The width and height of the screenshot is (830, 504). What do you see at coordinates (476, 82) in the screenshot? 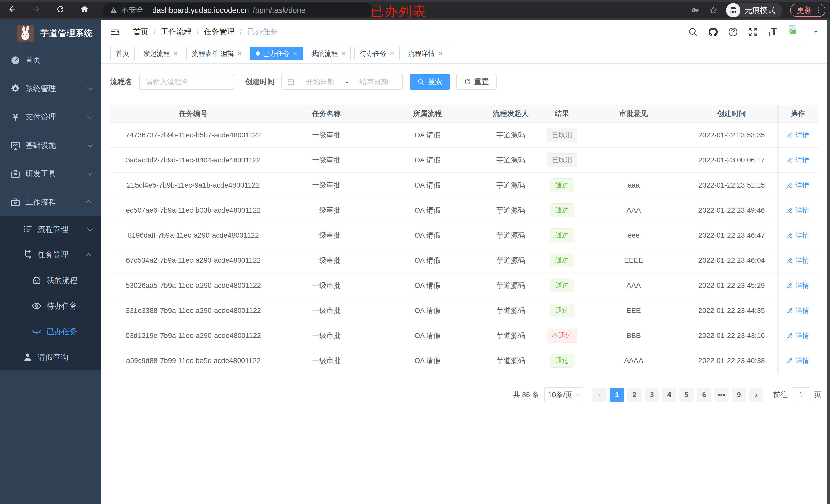
I see `reset-button: 重置` at bounding box center [476, 82].